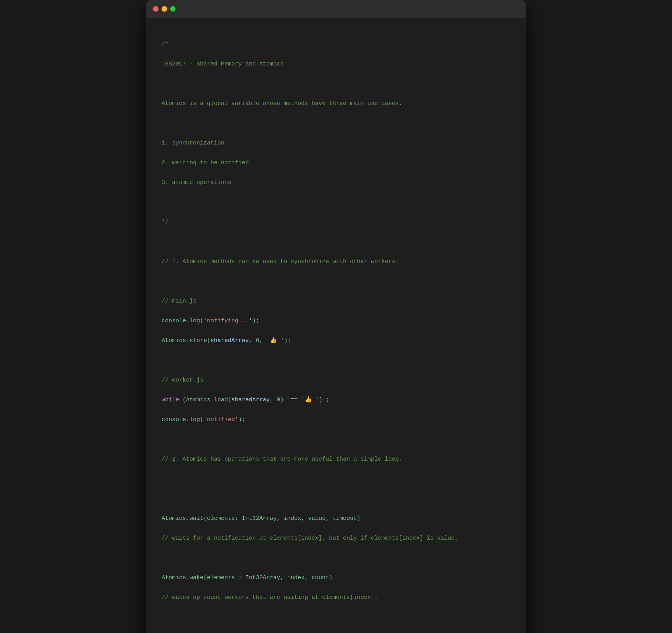 This screenshot has width=672, height=633. I want to click on line-comment-wait-desc: // waits for a notification at elements[…, so click(336, 538).